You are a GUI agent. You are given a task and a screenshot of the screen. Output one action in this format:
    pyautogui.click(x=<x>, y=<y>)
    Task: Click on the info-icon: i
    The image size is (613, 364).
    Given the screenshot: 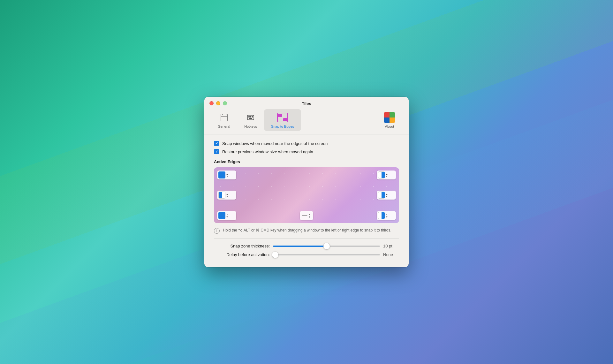 What is the action you would take?
    pyautogui.click(x=217, y=231)
    